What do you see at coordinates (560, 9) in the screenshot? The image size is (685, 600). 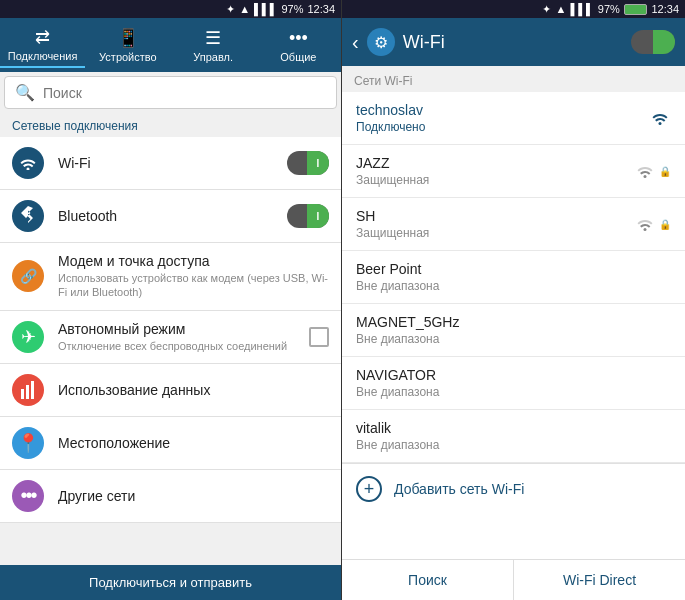 I see `right-wifi-icon: ▲` at bounding box center [560, 9].